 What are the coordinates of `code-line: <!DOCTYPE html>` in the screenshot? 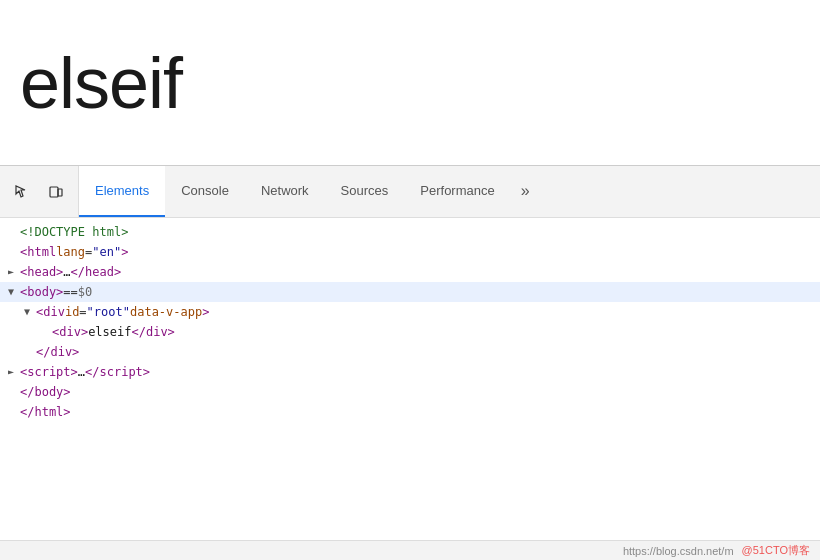 It's located at (410, 232).